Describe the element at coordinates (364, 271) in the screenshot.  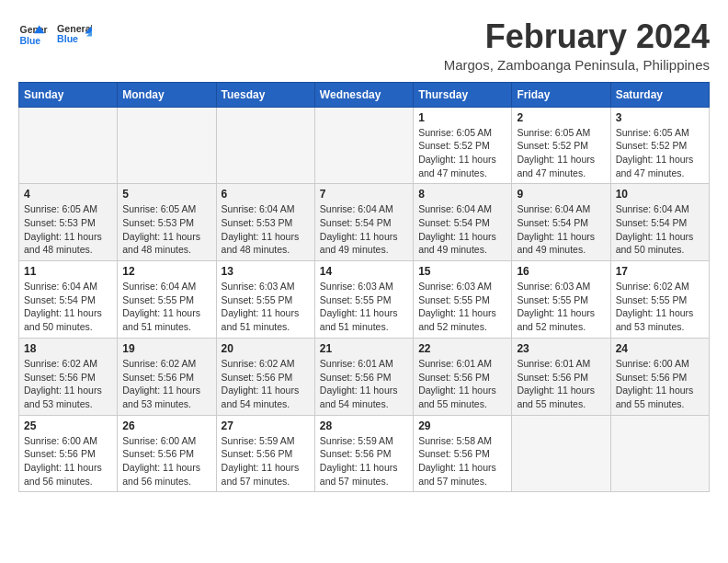
I see `day-number: 14` at that location.